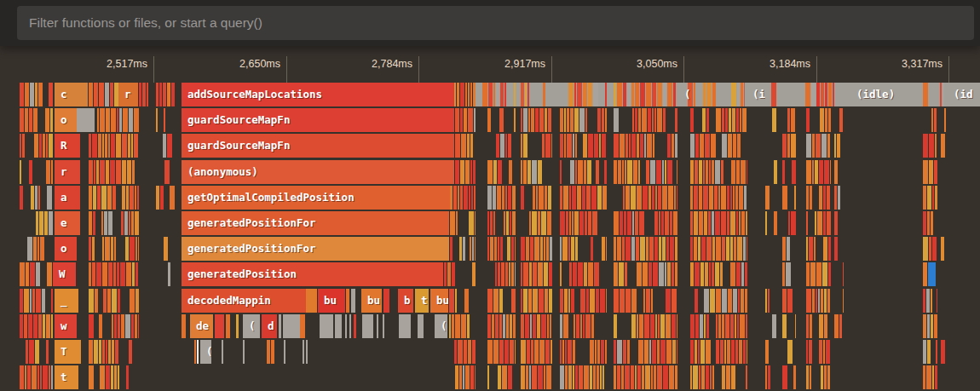 This screenshot has width=980, height=391. I want to click on flame-frame-: (, so click(441, 326).